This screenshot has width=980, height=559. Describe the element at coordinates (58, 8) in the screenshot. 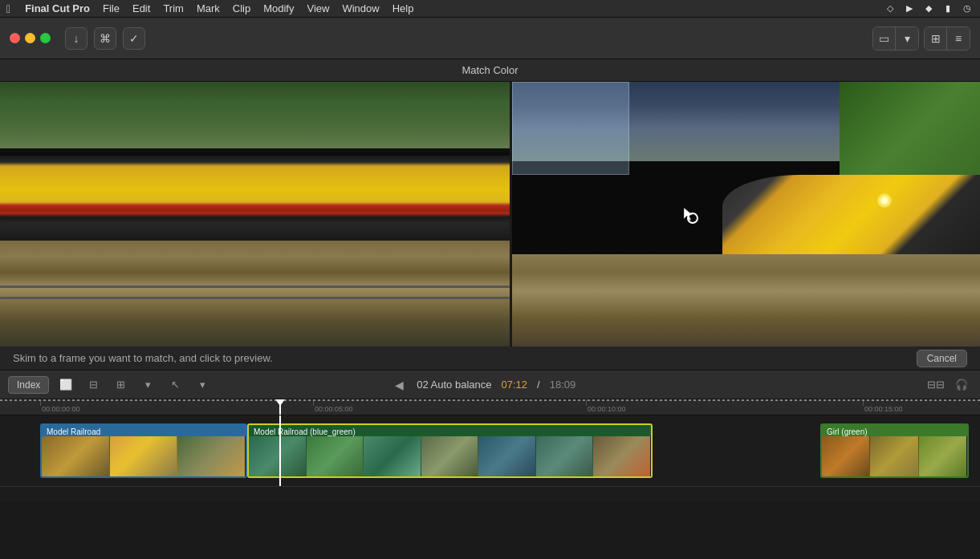

I see `app-name: Final Cut Pro` at that location.